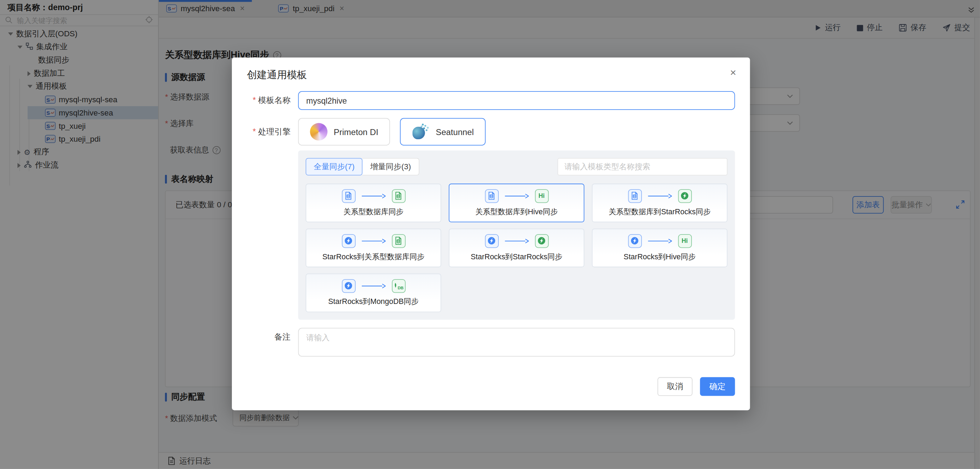  What do you see at coordinates (642, 167) in the screenshot?
I see `template-search-input` at bounding box center [642, 167].